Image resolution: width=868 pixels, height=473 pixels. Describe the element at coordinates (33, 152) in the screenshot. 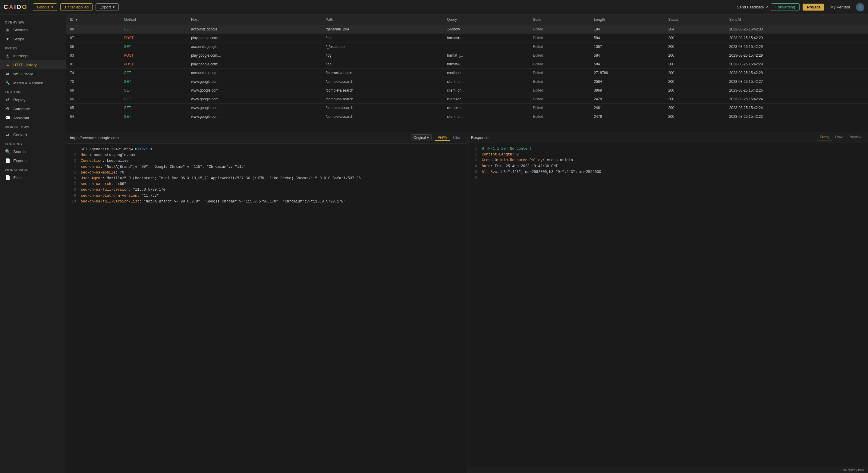

I see `sidebar-item-search: 🔍 Search` at that location.